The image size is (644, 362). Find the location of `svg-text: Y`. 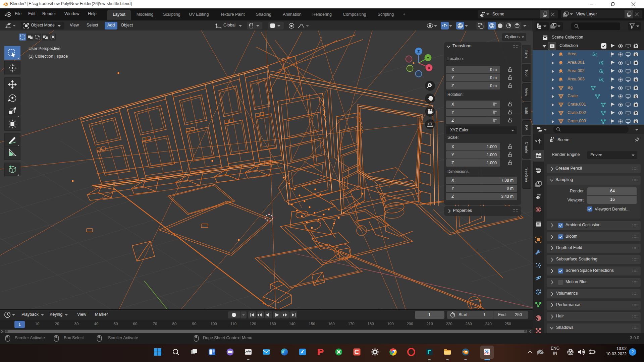

svg-text: Y is located at coordinates (428, 58).